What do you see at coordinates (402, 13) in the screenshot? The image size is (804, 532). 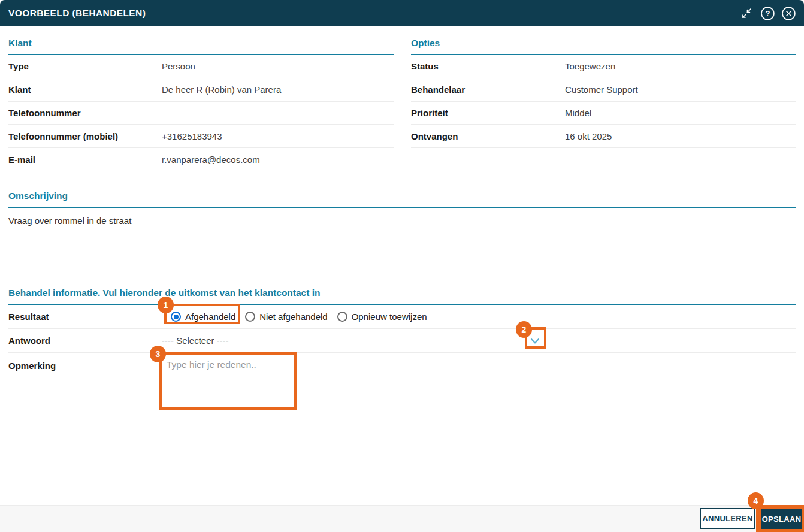 I see `dialog-titlebar: VOORBEELD (BEHANDELEN) ?` at bounding box center [402, 13].